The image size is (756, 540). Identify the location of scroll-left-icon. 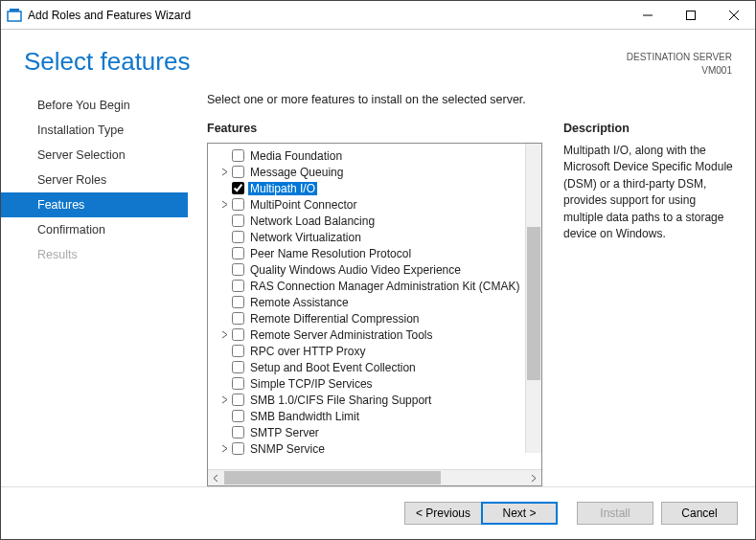
(217, 479).